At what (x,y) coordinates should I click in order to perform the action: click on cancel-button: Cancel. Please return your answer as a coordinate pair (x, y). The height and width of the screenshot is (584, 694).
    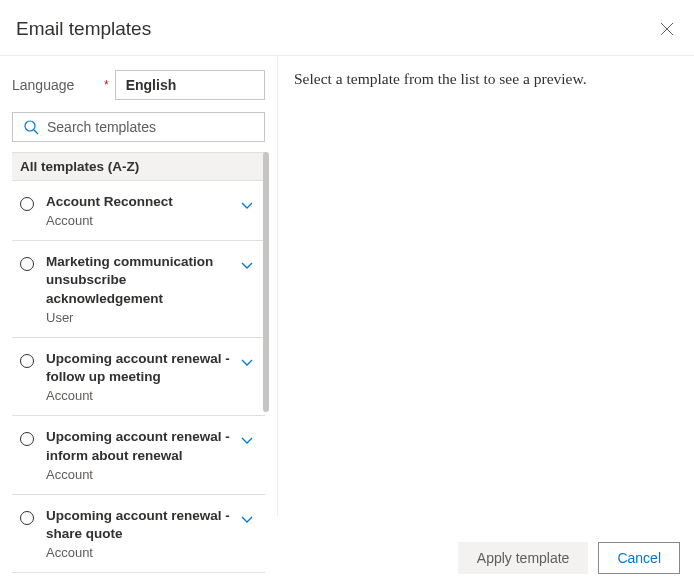
    Looking at the image, I should click on (639, 558).